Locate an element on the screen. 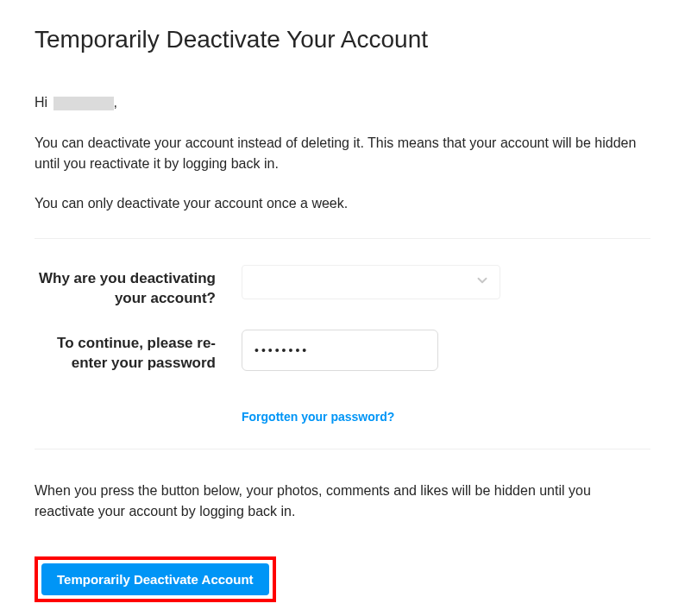  form-row-reason: Why are you deactivating your account? is located at coordinates (342, 286).